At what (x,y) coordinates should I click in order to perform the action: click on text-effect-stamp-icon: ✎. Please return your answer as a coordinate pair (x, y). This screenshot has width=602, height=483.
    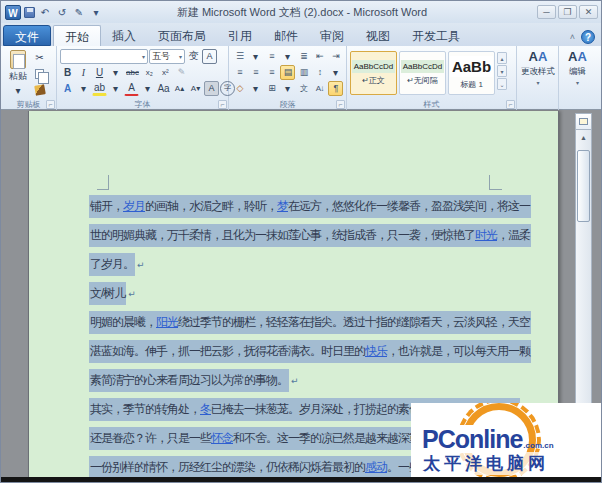
    Looking at the image, I should click on (182, 72).